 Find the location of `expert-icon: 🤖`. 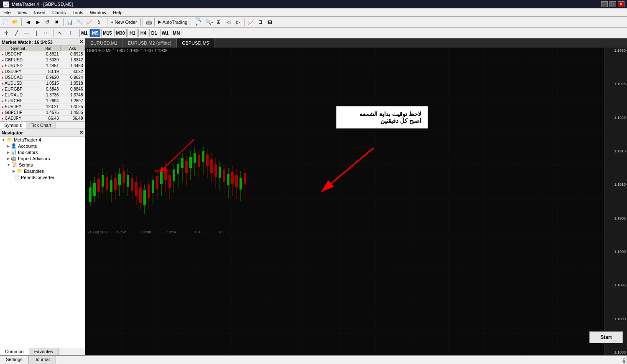

expert-icon: 🤖 is located at coordinates (149, 22).